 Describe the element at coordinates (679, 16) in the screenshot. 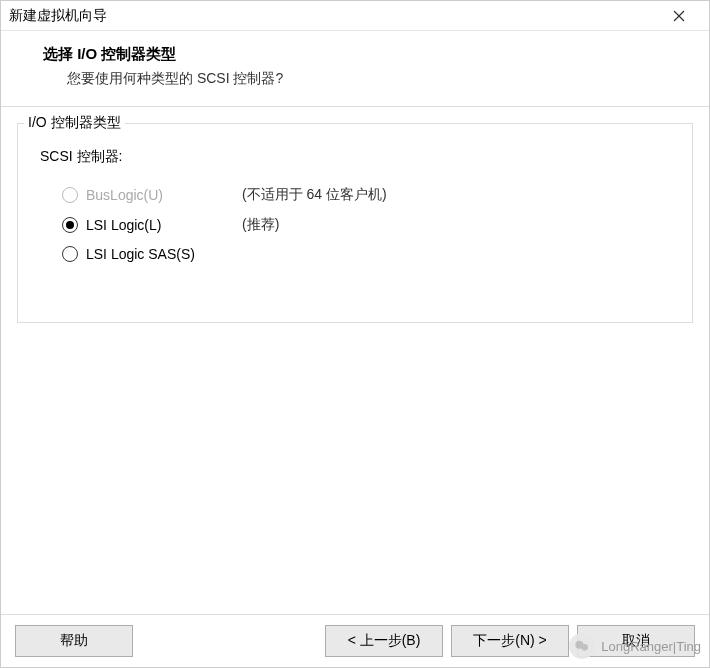

I see `close-icon` at that location.